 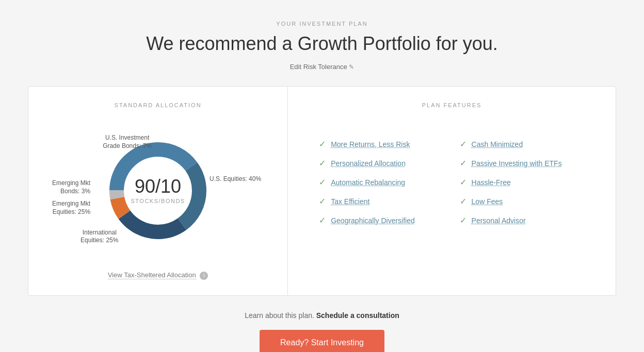 I want to click on label-intl-equities: InternationalEquities: 25%, so click(x=99, y=237).